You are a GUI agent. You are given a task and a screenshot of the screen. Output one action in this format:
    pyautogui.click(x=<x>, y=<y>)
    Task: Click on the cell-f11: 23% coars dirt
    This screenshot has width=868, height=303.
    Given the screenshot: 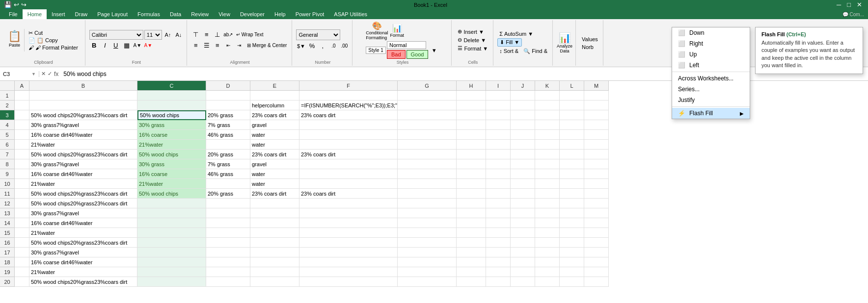 What is the action you would take?
    pyautogui.click(x=349, y=194)
    